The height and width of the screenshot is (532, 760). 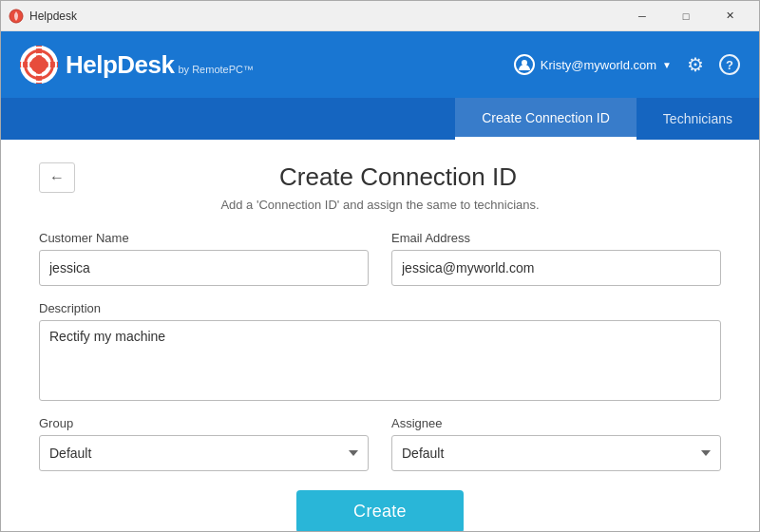 I want to click on create-btn-row: Create, so click(x=380, y=511).